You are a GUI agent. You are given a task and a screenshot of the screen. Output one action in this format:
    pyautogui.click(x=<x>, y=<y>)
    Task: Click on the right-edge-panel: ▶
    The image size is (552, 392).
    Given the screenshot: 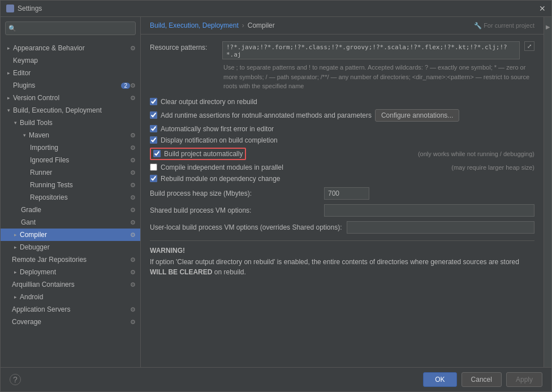 What is the action you would take?
    pyautogui.click(x=547, y=192)
    